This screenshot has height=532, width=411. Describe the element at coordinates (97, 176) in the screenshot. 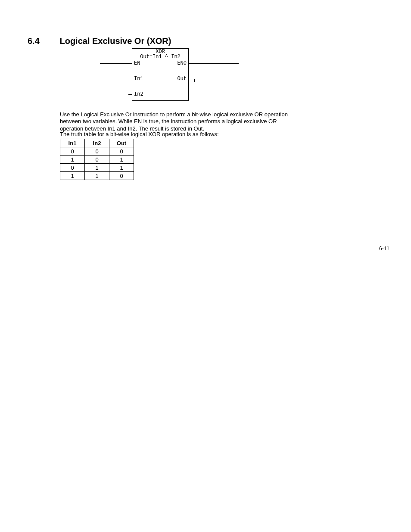

I see `table-row: 1 1 0` at that location.